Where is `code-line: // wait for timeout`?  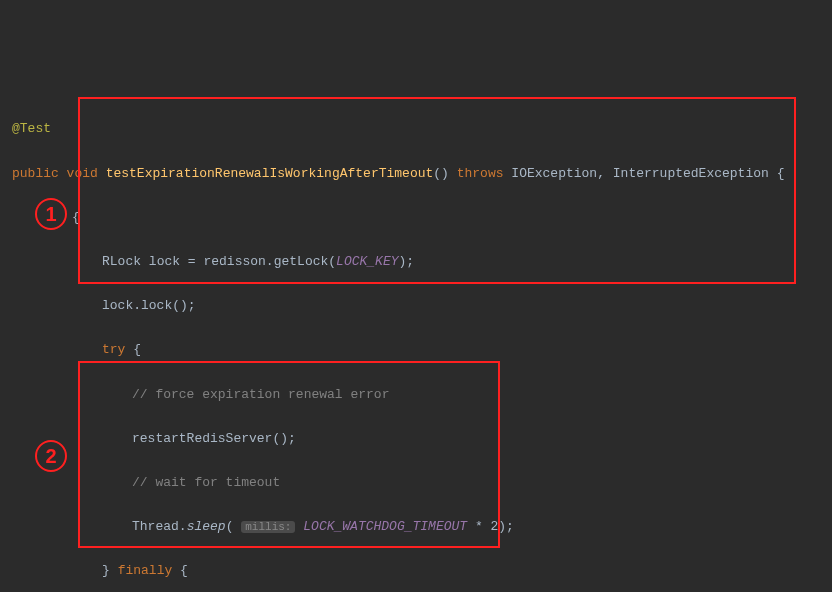 code-line: // wait for timeout is located at coordinates (416, 483).